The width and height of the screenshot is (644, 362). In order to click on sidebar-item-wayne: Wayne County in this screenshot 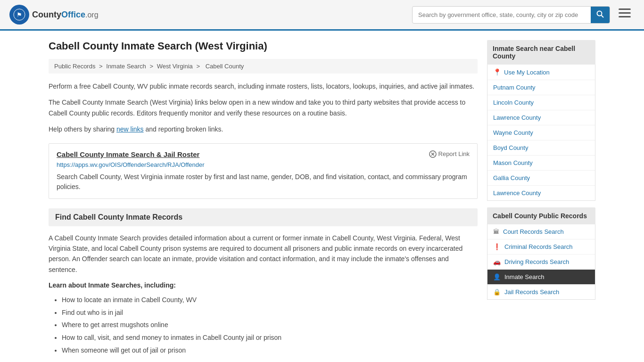, I will do `click(541, 133)`.